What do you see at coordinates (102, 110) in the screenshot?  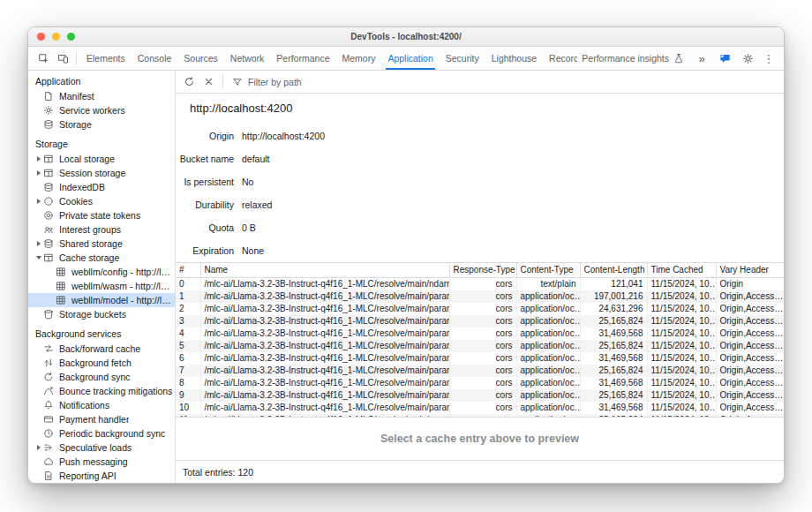 I see `sidebar-item-service-workers: Service workers` at bounding box center [102, 110].